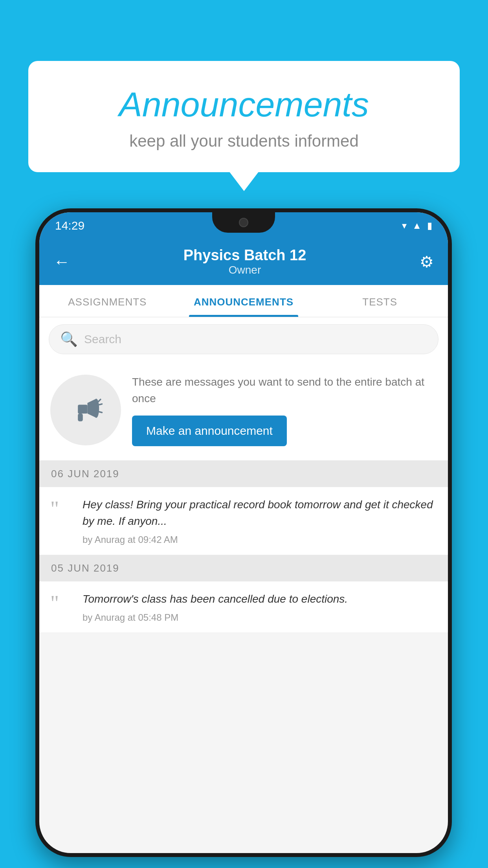 Image resolution: width=488 pixels, height=868 pixels. What do you see at coordinates (244, 223) in the screenshot?
I see `phone-notch` at bounding box center [244, 223].